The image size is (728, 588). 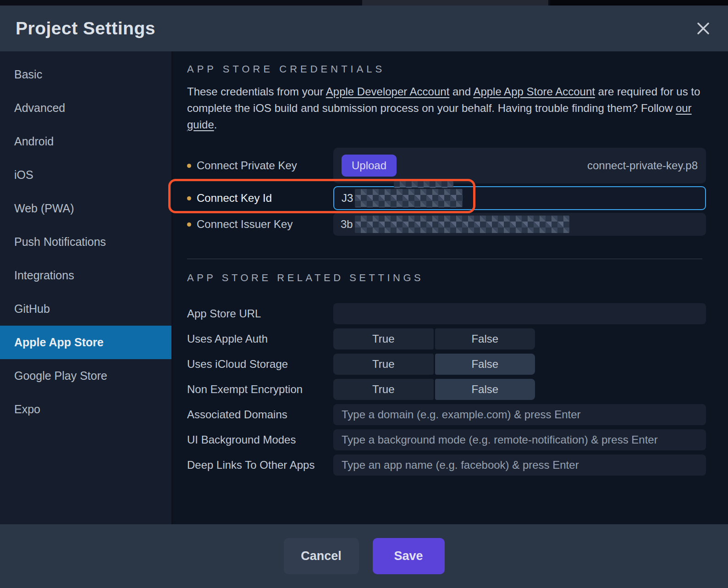 What do you see at coordinates (520, 415) in the screenshot?
I see `associated-domains-input` at bounding box center [520, 415].